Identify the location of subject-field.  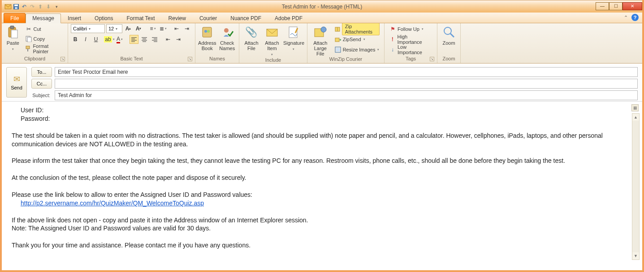
(346, 95).